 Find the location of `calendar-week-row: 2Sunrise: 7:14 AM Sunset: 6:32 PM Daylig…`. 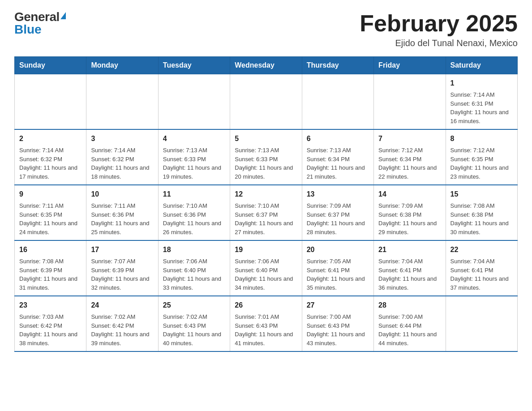

calendar-week-row: 2Sunrise: 7:14 AM Sunset: 6:32 PM Daylig… is located at coordinates (266, 157).